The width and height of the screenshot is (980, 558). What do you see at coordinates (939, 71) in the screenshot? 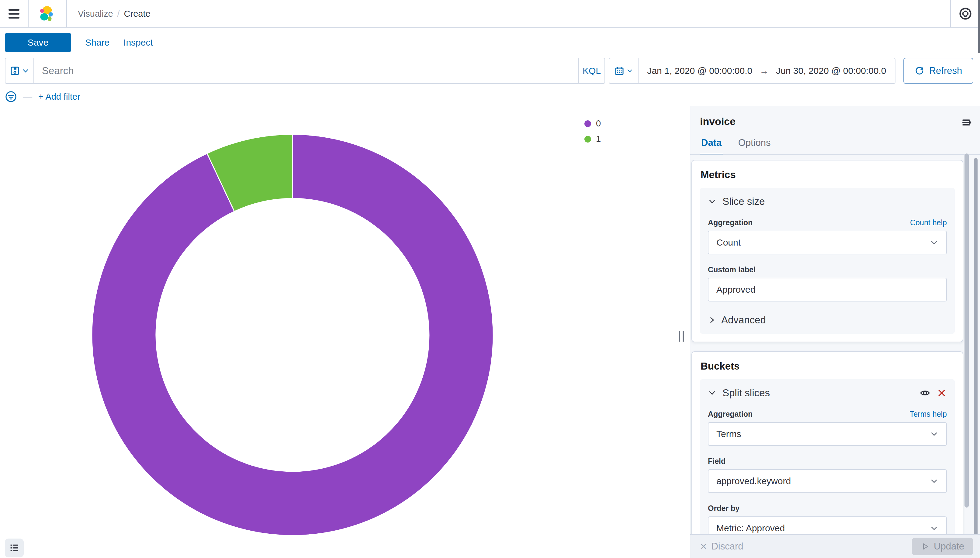
I see `refresh-button: Refresh` at bounding box center [939, 71].